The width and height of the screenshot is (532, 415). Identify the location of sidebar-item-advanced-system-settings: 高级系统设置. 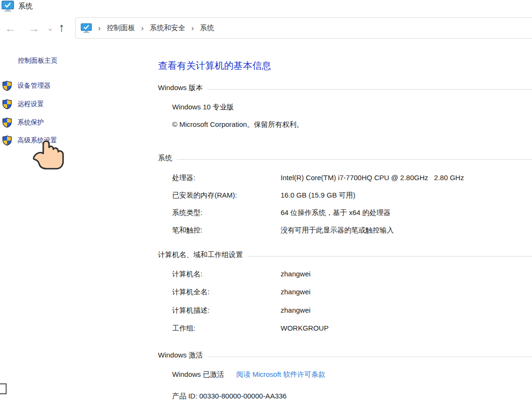
(30, 141).